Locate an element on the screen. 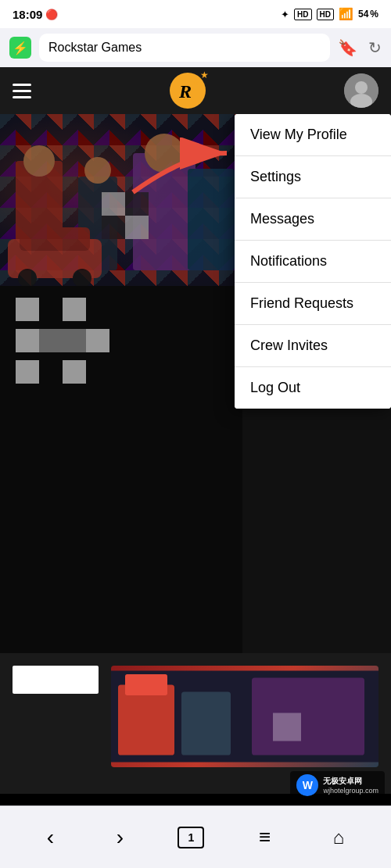 This screenshot has width=391, height=868. watermark-logo: W is located at coordinates (307, 785).